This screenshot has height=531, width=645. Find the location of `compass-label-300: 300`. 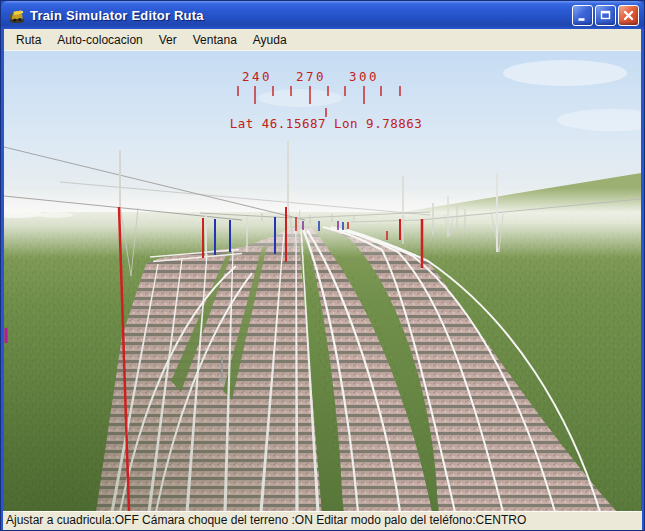

compass-label-300: 300 is located at coordinates (364, 76).